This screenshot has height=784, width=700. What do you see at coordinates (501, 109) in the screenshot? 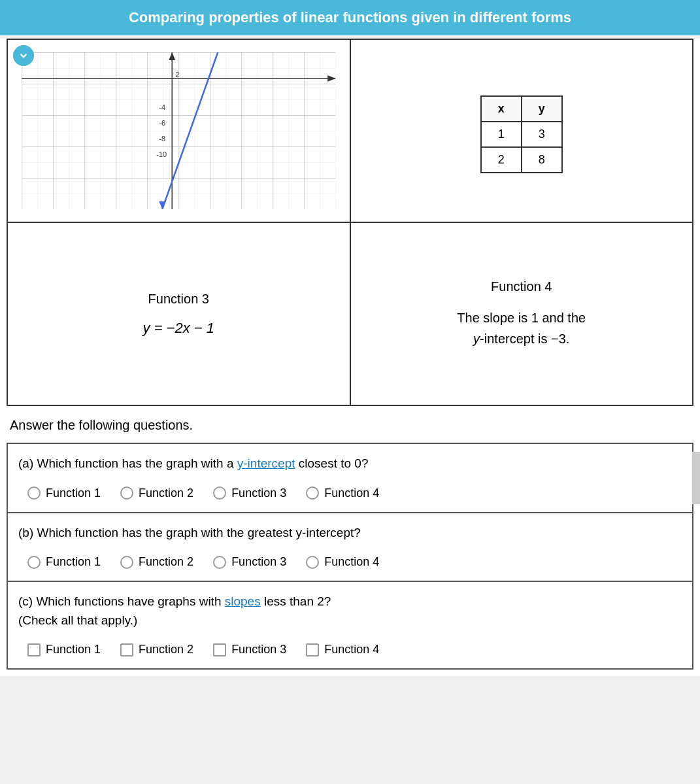
I see `table-col-x: x` at bounding box center [501, 109].